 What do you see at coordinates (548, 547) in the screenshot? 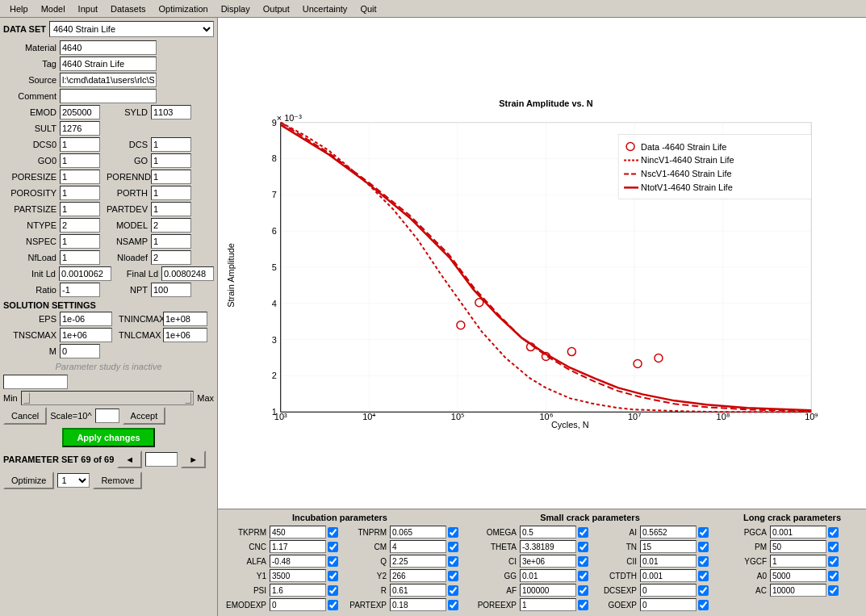
I see `theta-input` at bounding box center [548, 547].